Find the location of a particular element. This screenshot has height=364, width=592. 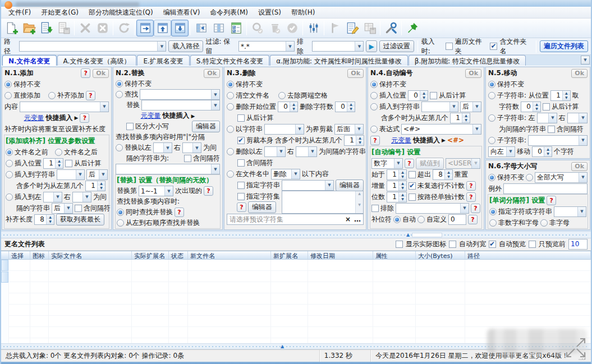

substring-combobox: ▼ is located at coordinates (558, 140).